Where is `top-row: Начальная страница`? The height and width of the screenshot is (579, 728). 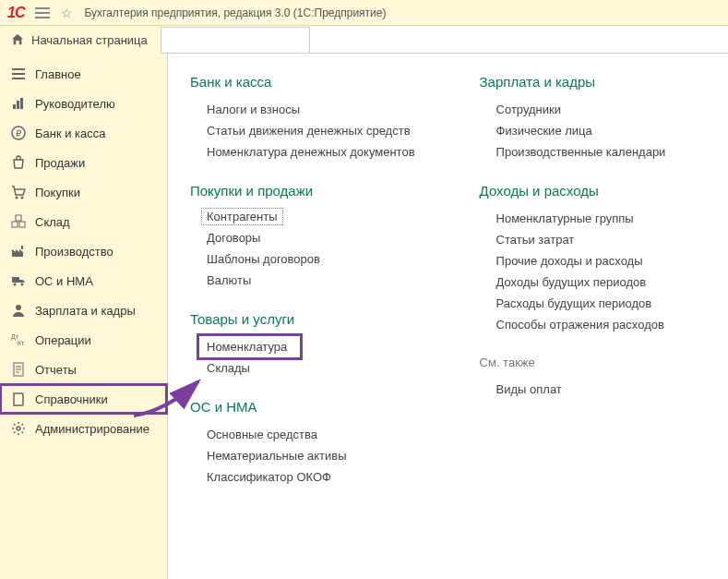
top-row: Начальная страница is located at coordinates (364, 40).